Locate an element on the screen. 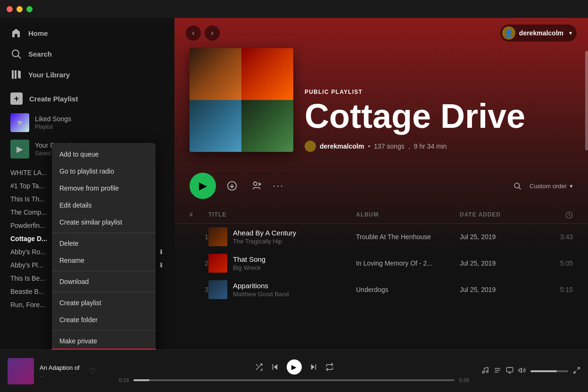  track-duration: 3:43 is located at coordinates (554, 237).